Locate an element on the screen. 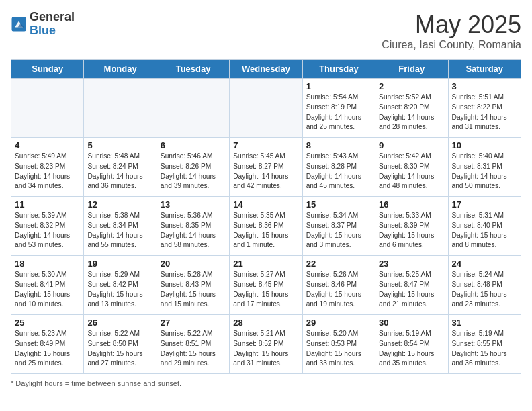 The height and width of the screenshot is (411, 532). calendar-cell: 31Sunrise: 5:19 AM Sunset: 8:55 PM Dayli… is located at coordinates (484, 345).